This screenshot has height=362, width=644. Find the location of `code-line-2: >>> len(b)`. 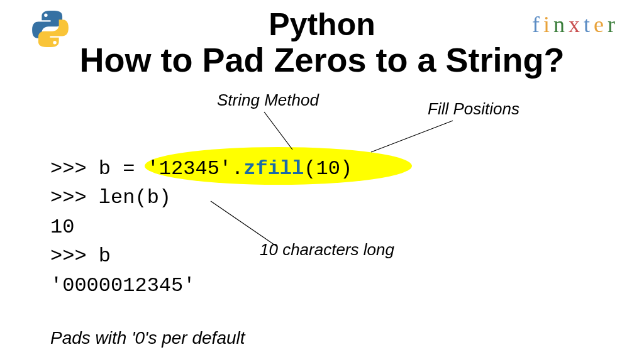

code-line-2: >>> len(b) is located at coordinates (201, 198).